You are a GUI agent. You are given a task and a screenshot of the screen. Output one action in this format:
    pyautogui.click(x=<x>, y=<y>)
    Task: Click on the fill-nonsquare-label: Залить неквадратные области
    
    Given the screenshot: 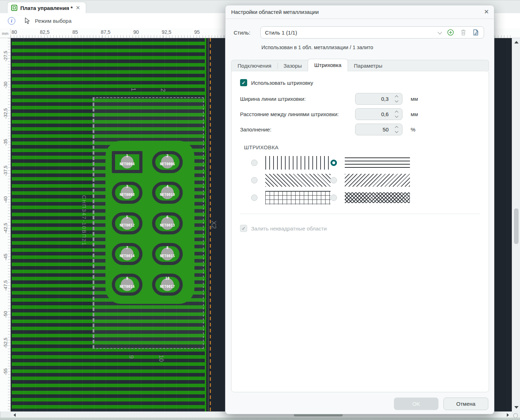 What is the action you would take?
    pyautogui.click(x=289, y=229)
    